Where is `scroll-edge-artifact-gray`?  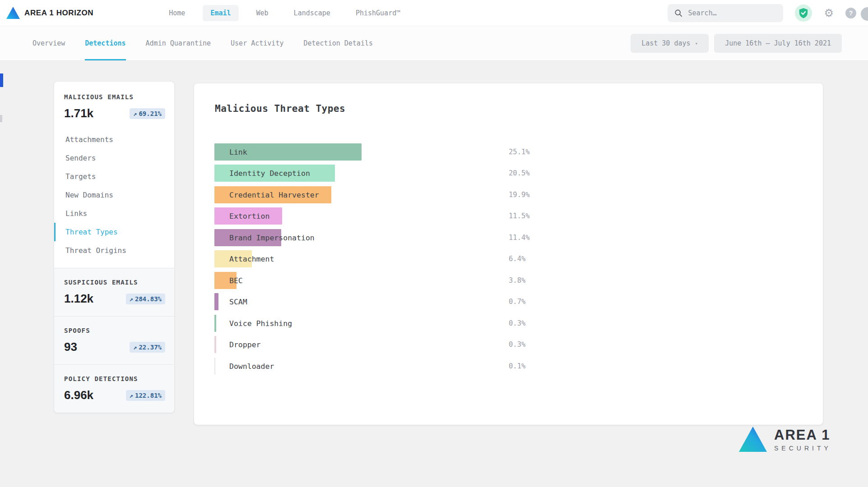
scroll-edge-artifact-gray is located at coordinates (1, 119).